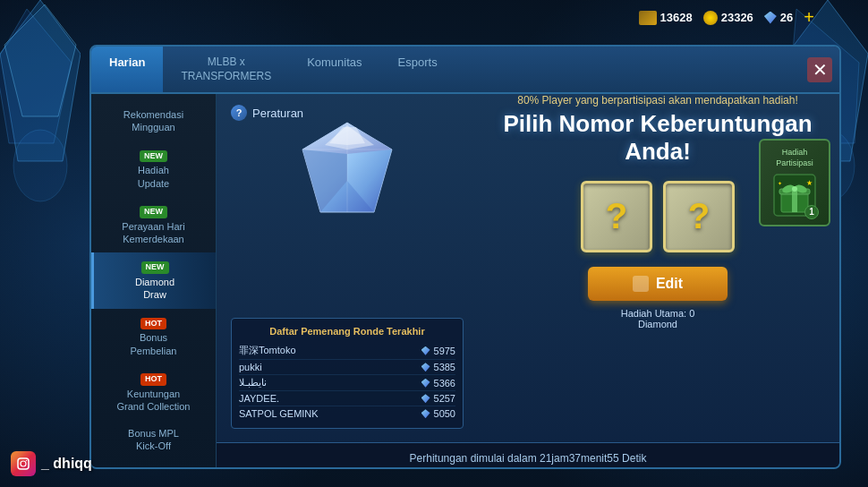 Image resolution: width=868 pixels, height=487 pixels. What do you see at coordinates (347, 331) in the screenshot?
I see `winner-title: Daftar Pemenang Ronde Terakhir` at bounding box center [347, 331].